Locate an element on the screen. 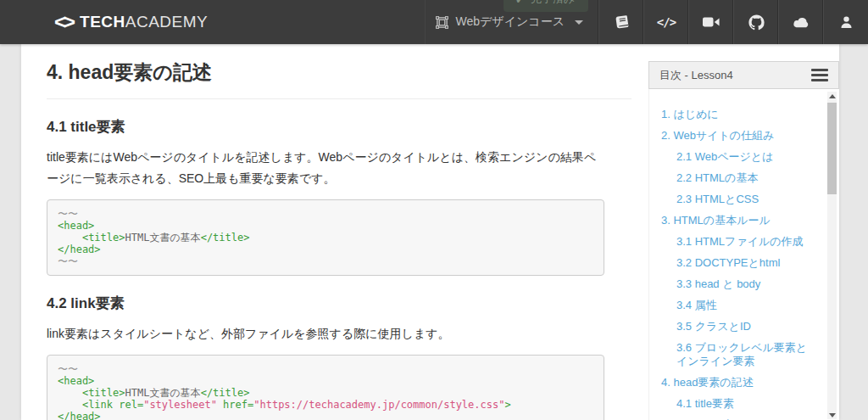  code-icon: </> is located at coordinates (666, 22).